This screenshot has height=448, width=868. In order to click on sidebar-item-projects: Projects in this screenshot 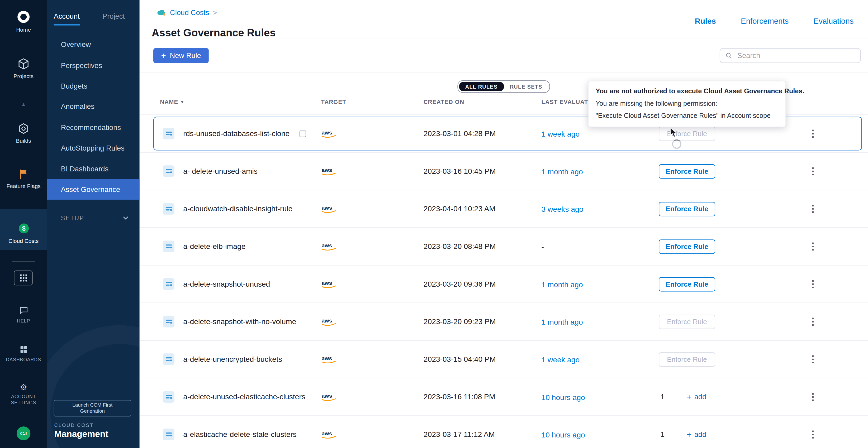, I will do `click(24, 68)`.